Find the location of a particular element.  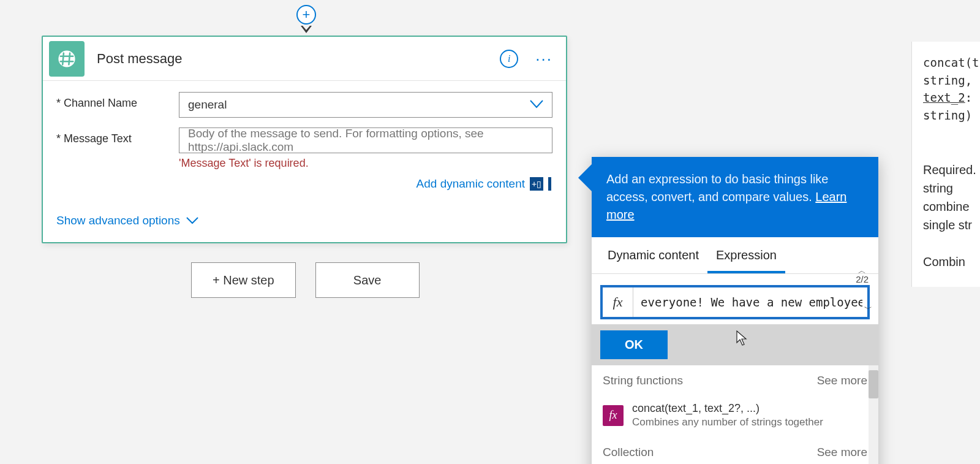

expression-header: Add an expression to do basic things lik… is located at coordinates (735, 197).